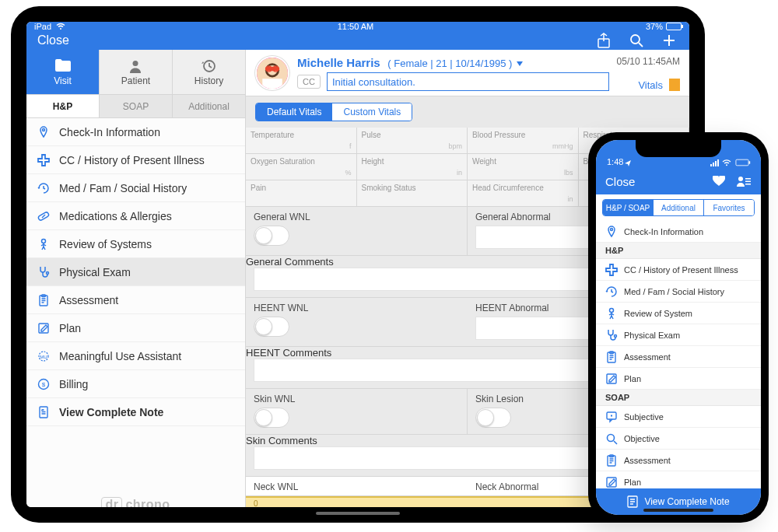 This screenshot has height=532, width=778. Describe the element at coordinates (629, 208) in the screenshot. I see `iphone-tab: H&P / SOAP` at that location.